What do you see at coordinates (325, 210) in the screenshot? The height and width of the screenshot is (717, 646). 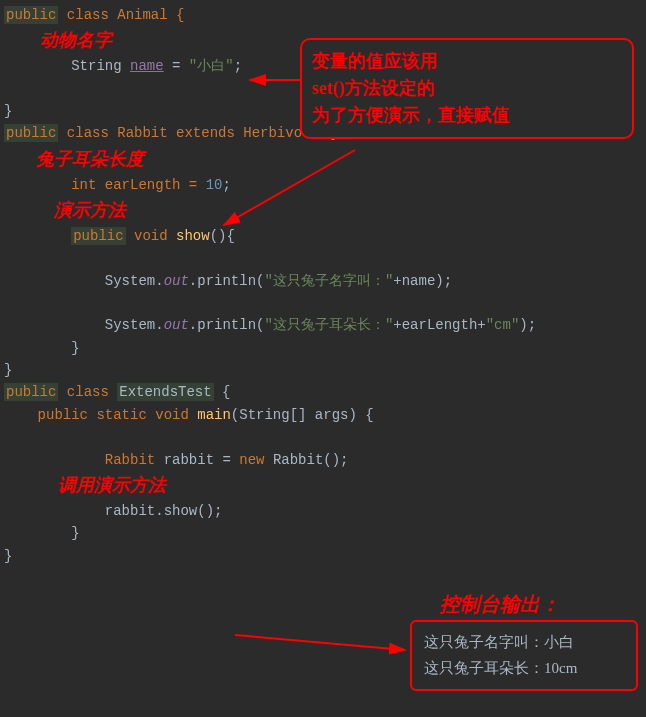 I see `annotation-show: 演示方法` at bounding box center [325, 210].